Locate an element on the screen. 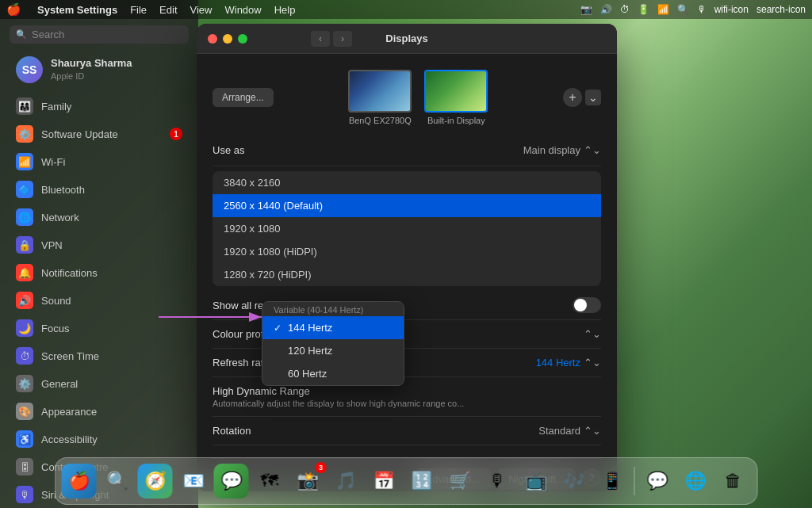  sidebar-item-wifi: 📶 Wi-Fi is located at coordinates (99, 162).